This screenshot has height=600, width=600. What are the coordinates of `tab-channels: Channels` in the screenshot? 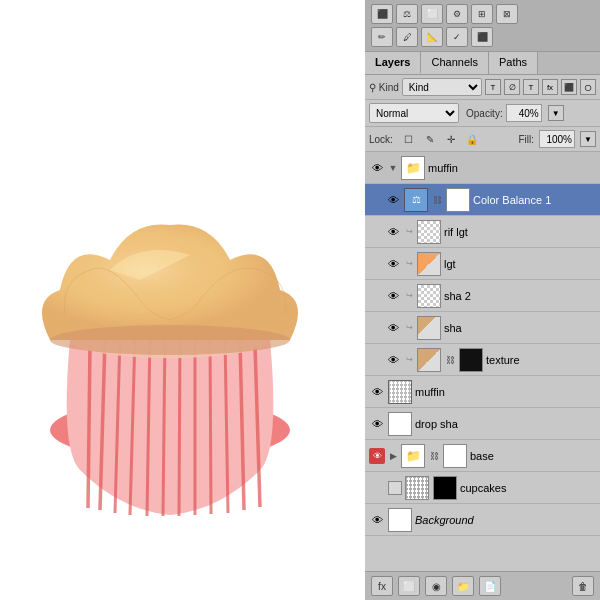 It's located at (454, 63).